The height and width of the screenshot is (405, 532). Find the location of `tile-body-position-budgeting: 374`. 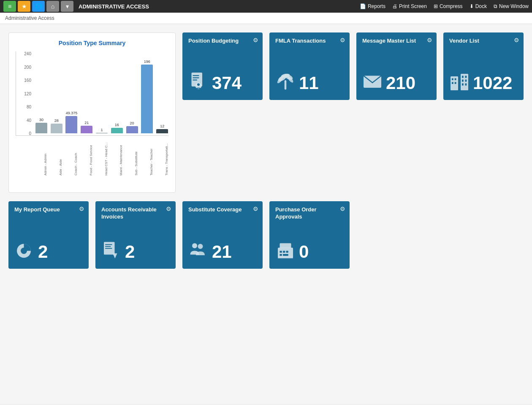

tile-body-position-budgeting: 374 is located at coordinates (223, 81).